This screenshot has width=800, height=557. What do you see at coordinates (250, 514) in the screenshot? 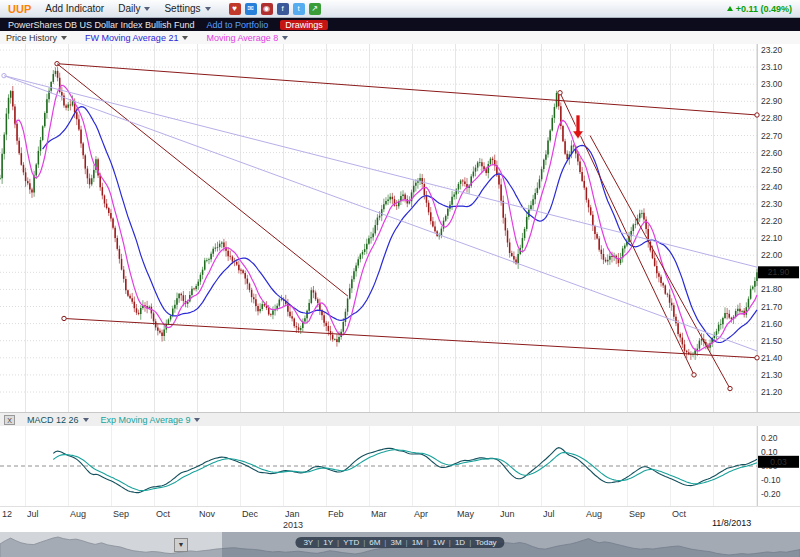
I see `x-axis-label: Dec` at bounding box center [250, 514].